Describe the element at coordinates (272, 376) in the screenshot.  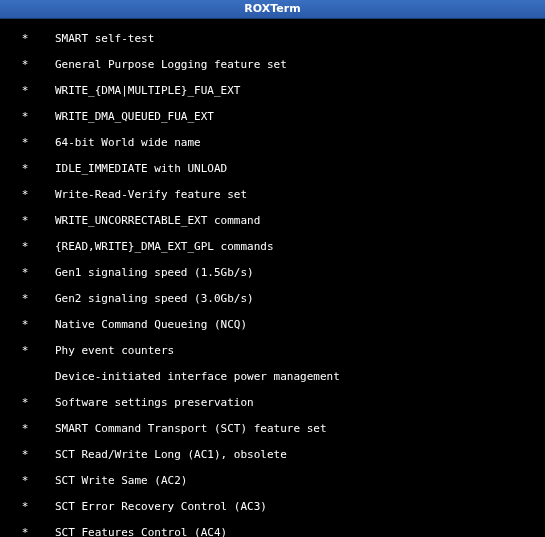
I see `feature-line: Device-initiated interface power managem…` at that location.